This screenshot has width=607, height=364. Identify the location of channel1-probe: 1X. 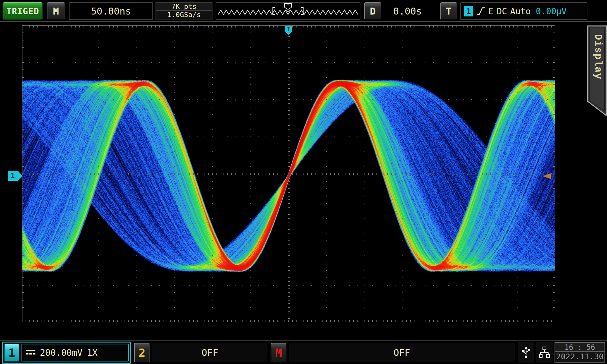
(92, 353).